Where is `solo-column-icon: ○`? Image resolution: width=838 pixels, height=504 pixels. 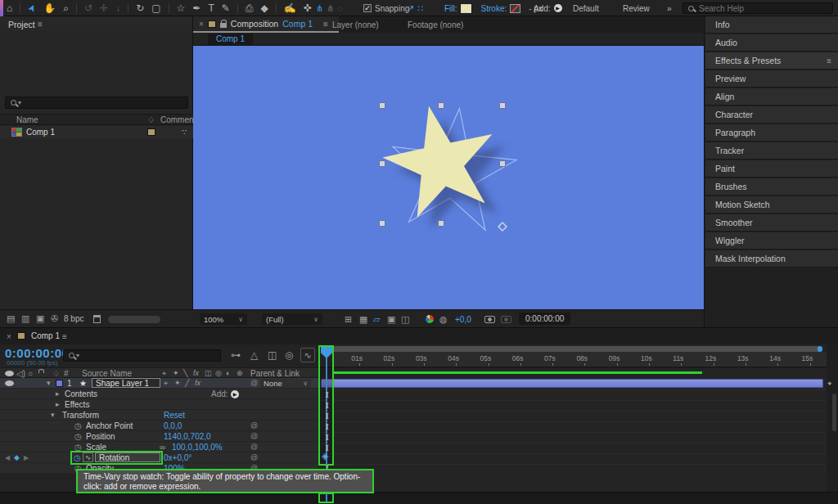
solo-column-icon: ○ is located at coordinates (30, 373).